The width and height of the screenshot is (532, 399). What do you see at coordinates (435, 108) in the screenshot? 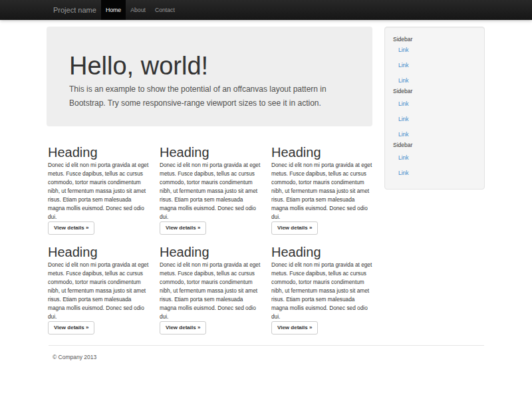
I see `sidebar: Sidebar Link Link Link Sidebar Link Link…` at bounding box center [435, 108].